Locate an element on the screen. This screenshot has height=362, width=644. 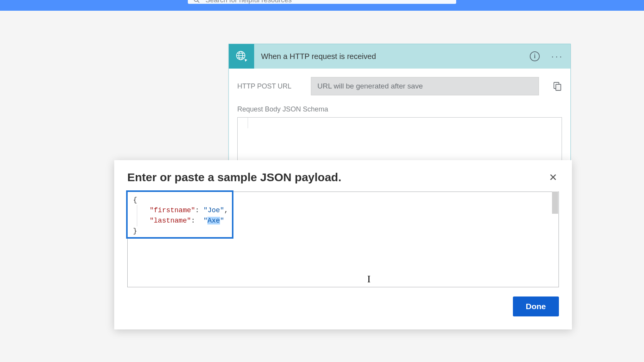
dialog-title: Enter or paste a sample JSON payload. is located at coordinates (337, 177).